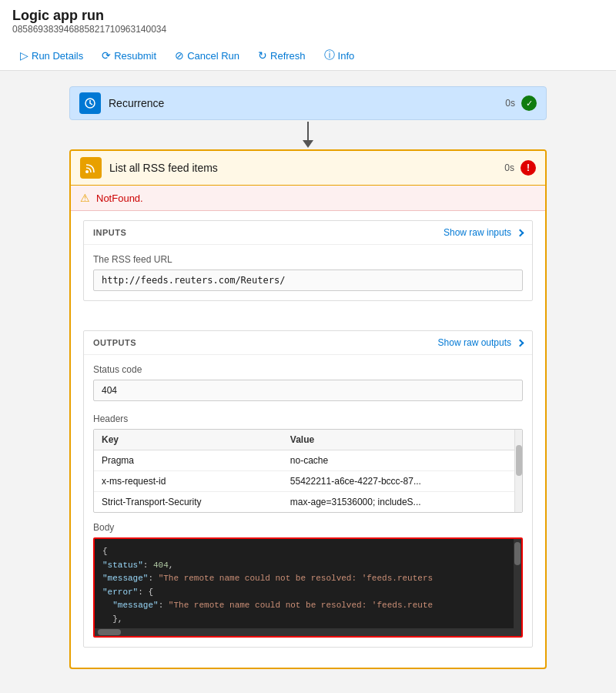 The height and width of the screenshot is (693, 616). I want to click on run-details-button: ▷ Run Details, so click(52, 55).